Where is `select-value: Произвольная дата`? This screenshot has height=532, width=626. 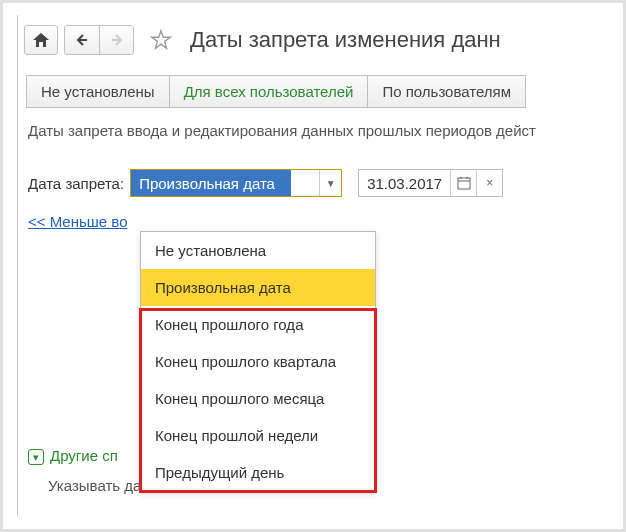 select-value: Произвольная дата is located at coordinates (211, 183).